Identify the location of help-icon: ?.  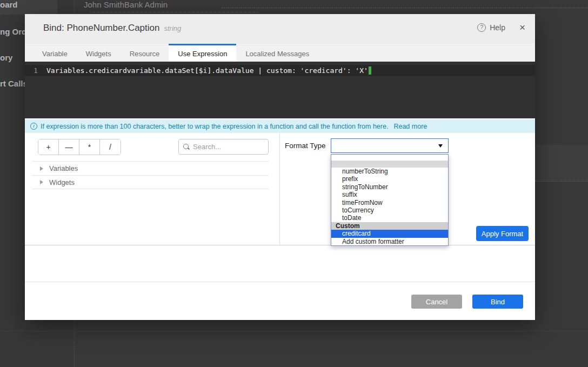
(482, 28).